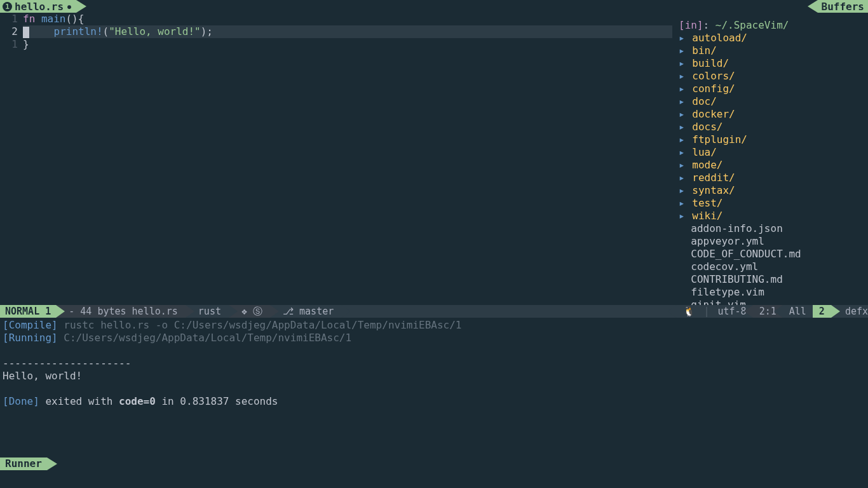 The image size is (868, 488). Describe the element at coordinates (348, 44) in the screenshot. I see `code-line: }` at that location.